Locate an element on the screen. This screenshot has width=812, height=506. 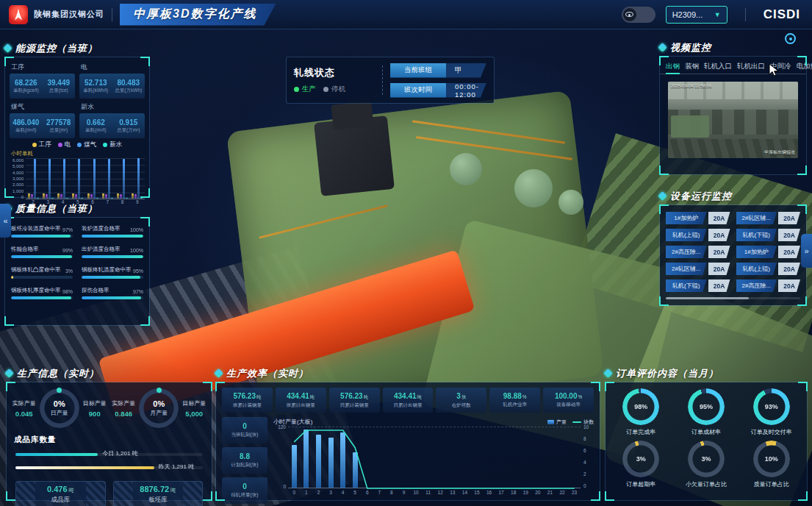
quality-item-value: 99% is located at coordinates (68, 250).